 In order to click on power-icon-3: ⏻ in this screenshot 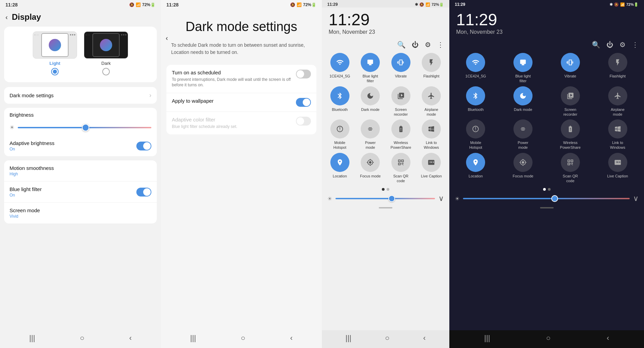, I will do `click(415, 45)`.